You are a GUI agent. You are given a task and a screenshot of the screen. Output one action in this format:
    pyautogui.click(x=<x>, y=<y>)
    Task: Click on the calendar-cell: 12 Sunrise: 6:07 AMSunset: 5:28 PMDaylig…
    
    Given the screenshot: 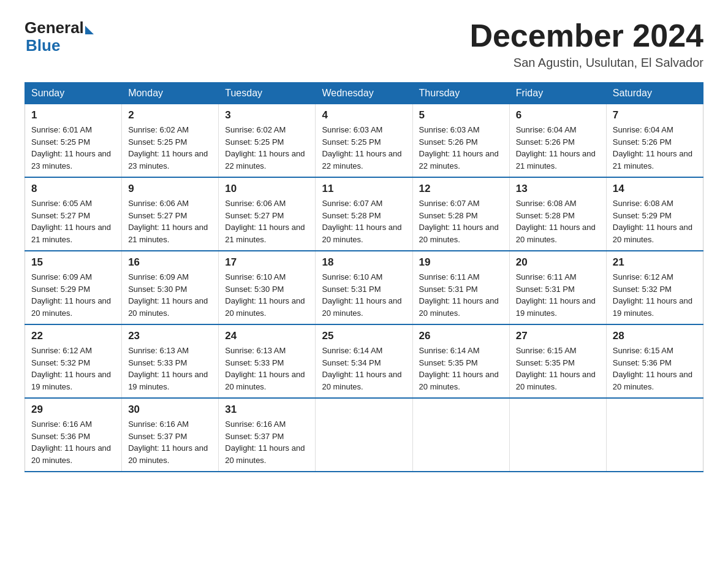 What is the action you would take?
    pyautogui.click(x=461, y=214)
    